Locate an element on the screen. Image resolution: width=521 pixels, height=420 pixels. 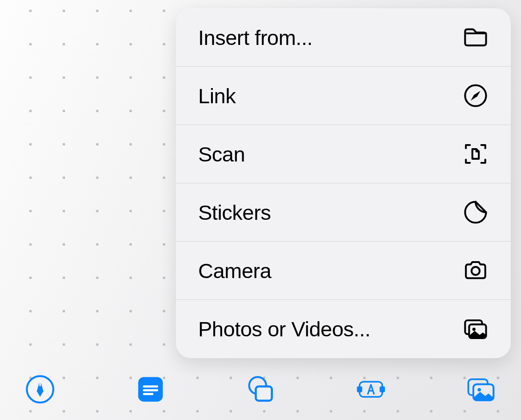
scan-document-icon is located at coordinates (476, 154).